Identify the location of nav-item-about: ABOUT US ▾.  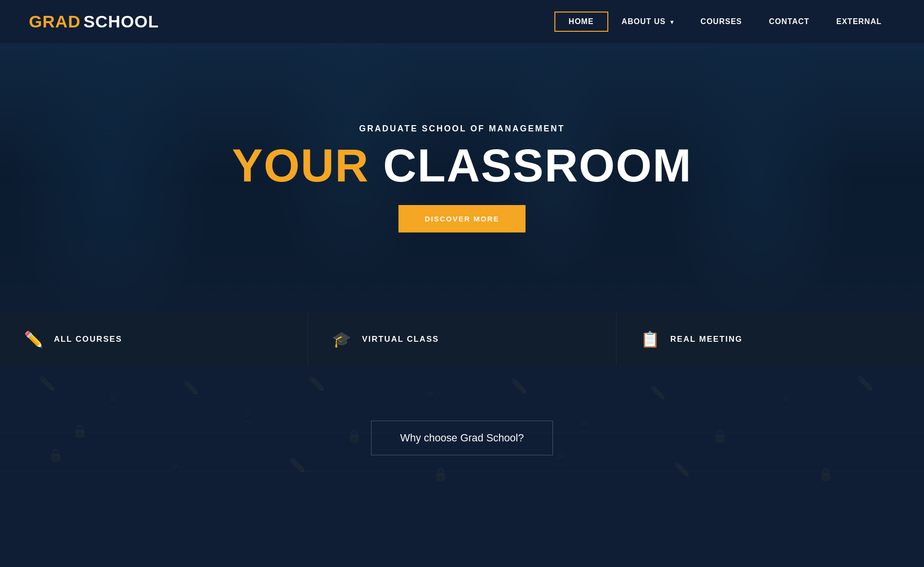
(648, 22).